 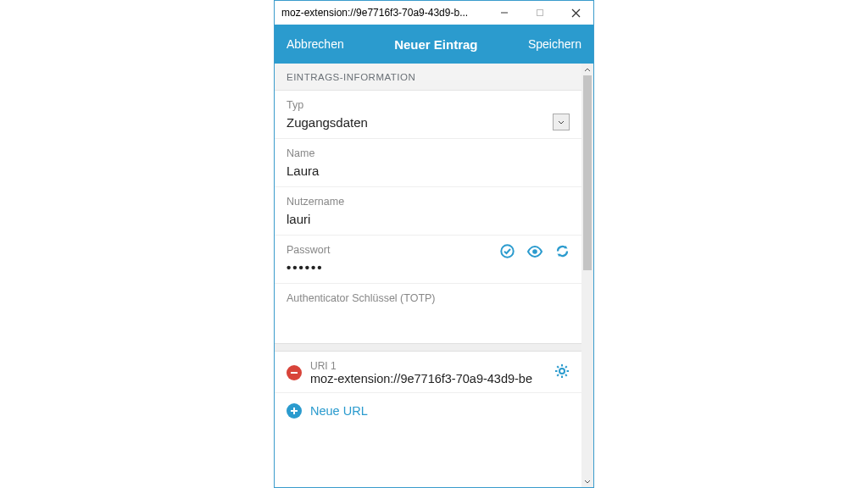 What do you see at coordinates (428, 268) in the screenshot?
I see `password-value: ••••••` at bounding box center [428, 268].